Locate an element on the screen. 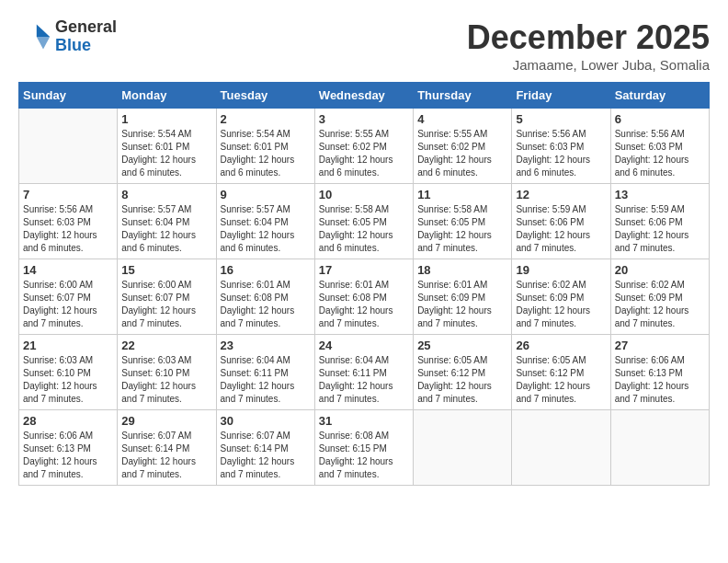 The image size is (728, 563). day-info: Sunrise: 5:57 AMSunset: 6:04 PMDaylight:… is located at coordinates (166, 229).